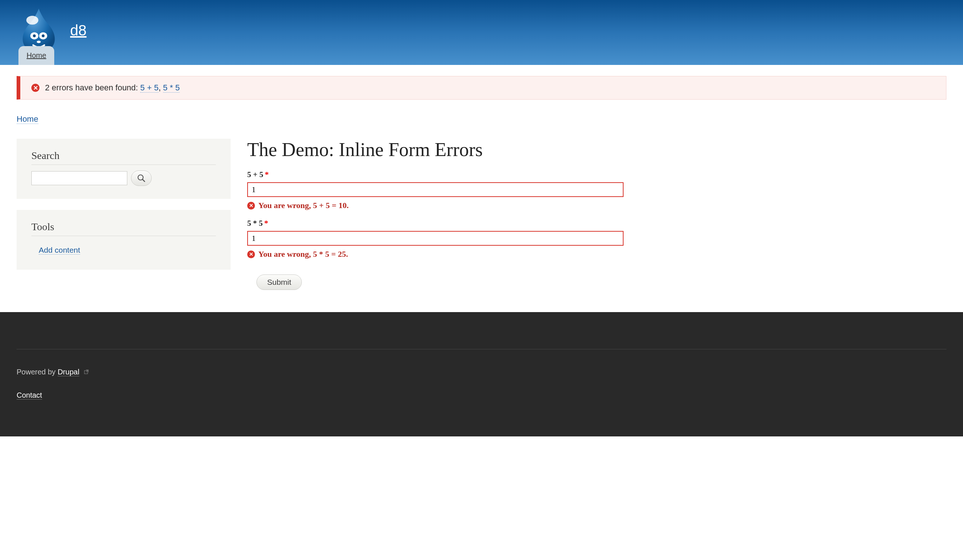 The height and width of the screenshot is (560, 963). Describe the element at coordinates (481, 32) in the screenshot. I see `site-header: d8 Home` at that location.